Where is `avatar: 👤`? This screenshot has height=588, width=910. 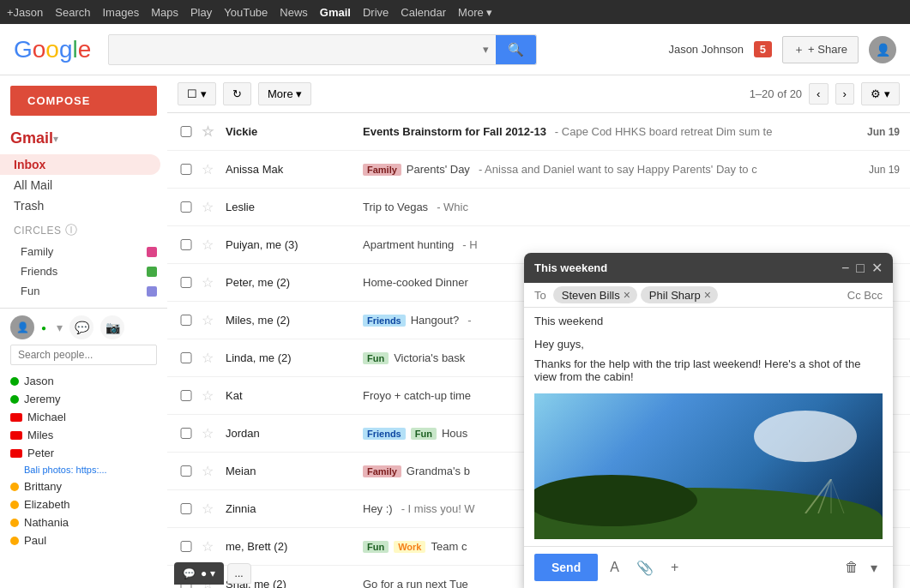 avatar: 👤 is located at coordinates (883, 50).